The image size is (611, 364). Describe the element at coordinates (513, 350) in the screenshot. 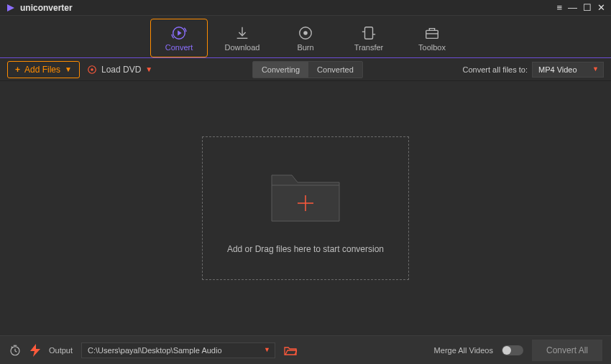

I see `merge-toggle` at that location.